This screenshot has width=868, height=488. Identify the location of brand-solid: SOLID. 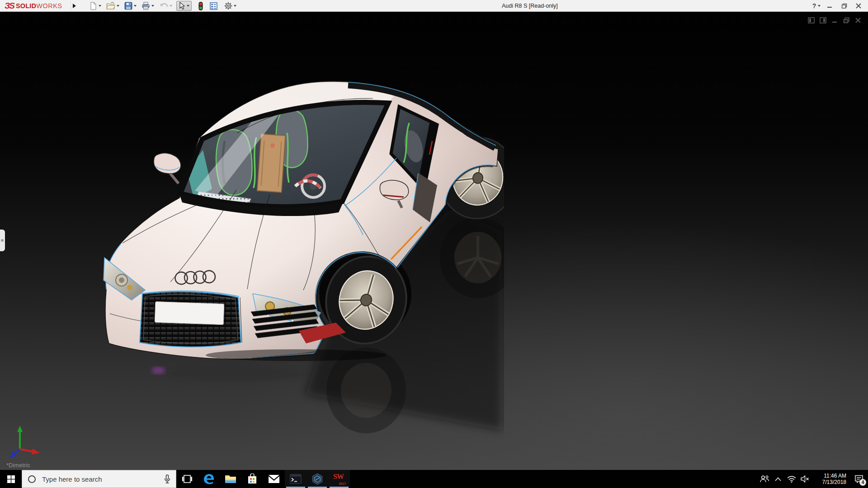
(26, 6).